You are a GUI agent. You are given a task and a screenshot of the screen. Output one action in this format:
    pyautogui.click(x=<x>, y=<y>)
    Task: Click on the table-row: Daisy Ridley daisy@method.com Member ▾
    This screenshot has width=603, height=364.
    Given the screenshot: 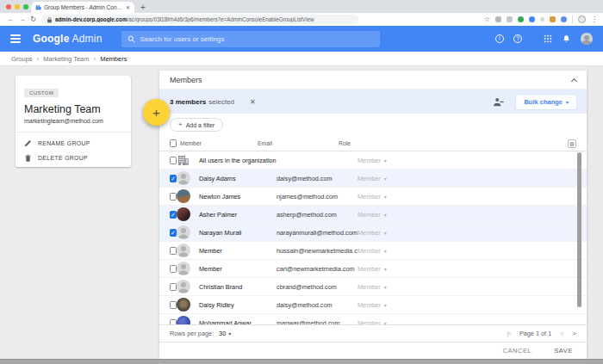 What is the action you would take?
    pyautogui.click(x=373, y=305)
    